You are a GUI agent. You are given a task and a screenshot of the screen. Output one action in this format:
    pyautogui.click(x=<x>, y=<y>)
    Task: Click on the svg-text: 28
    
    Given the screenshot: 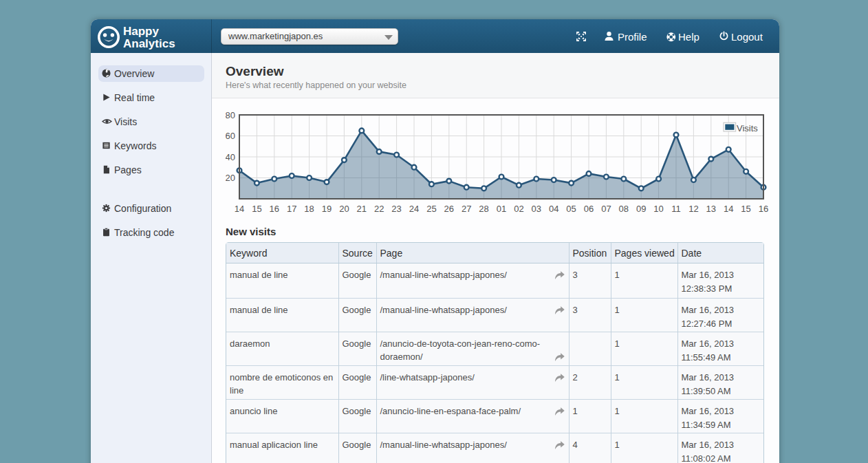 What is the action you would take?
    pyautogui.click(x=484, y=209)
    